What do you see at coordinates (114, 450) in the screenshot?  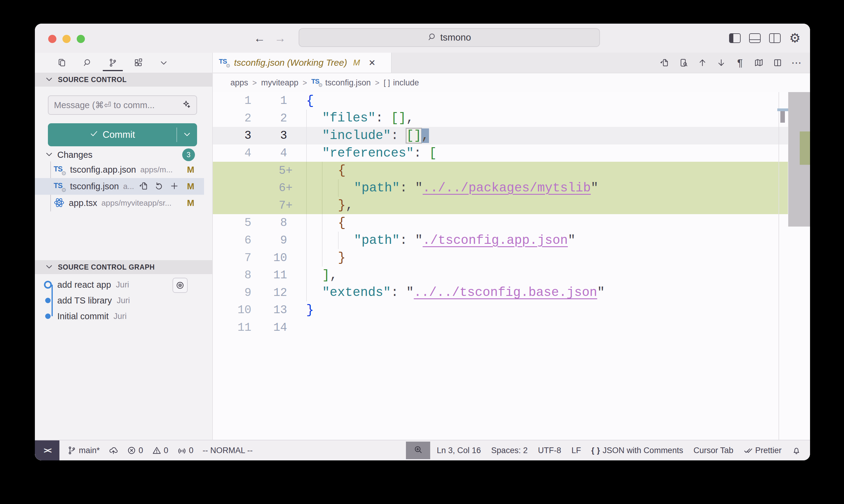 I see `cloud-upload-icon` at bounding box center [114, 450].